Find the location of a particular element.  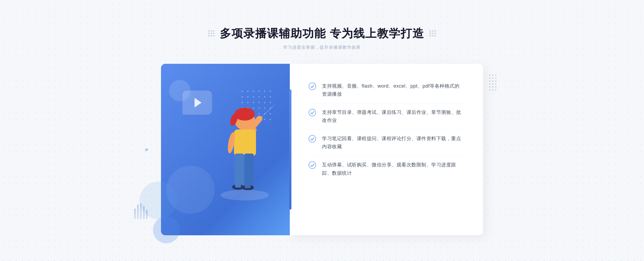

illustration-panel is located at coordinates (225, 150).